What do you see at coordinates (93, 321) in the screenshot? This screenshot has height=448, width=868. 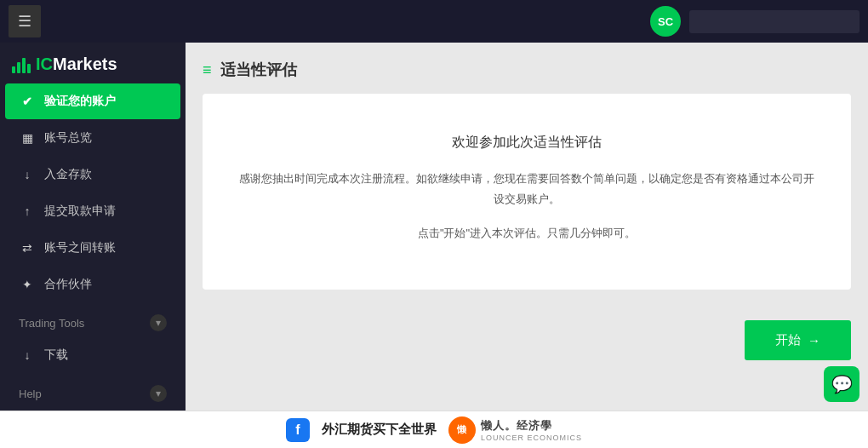 I see `trading-tools-section: Trading Tools ▾` at bounding box center [93, 321].